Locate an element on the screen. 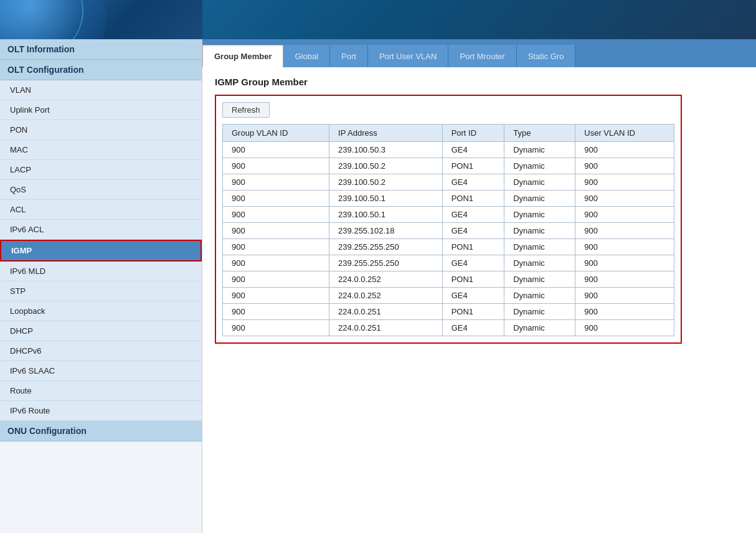 The width and height of the screenshot is (756, 533). tab-static-gro: Static Gro is located at coordinates (547, 56).